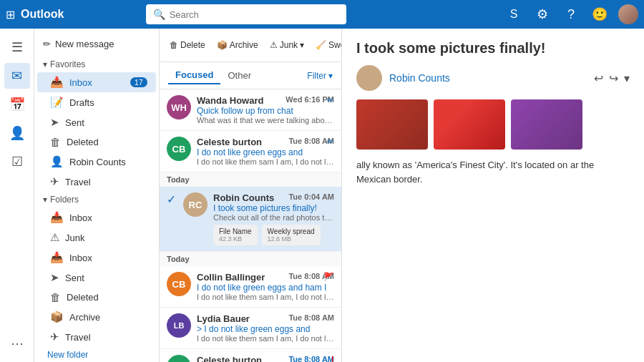 This screenshot has height=362, width=644. Describe the element at coordinates (222, 45) in the screenshot. I see `archive-icon-tb: 📦` at that location.